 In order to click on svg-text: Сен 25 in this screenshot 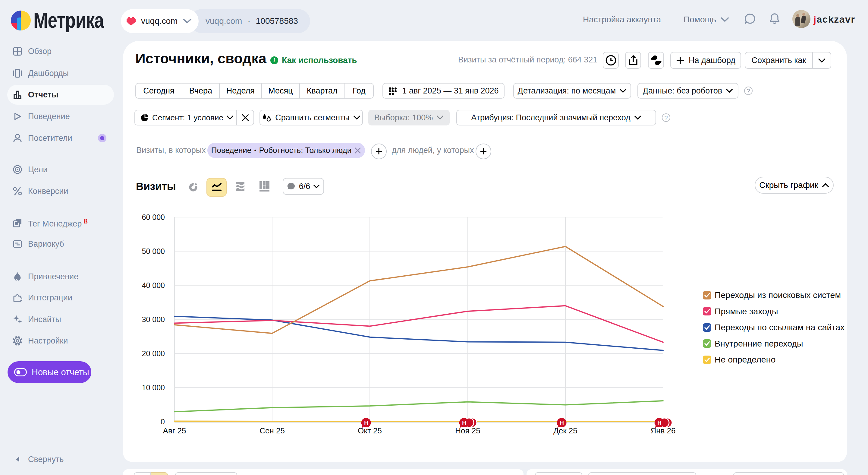, I will do `click(272, 431)`.